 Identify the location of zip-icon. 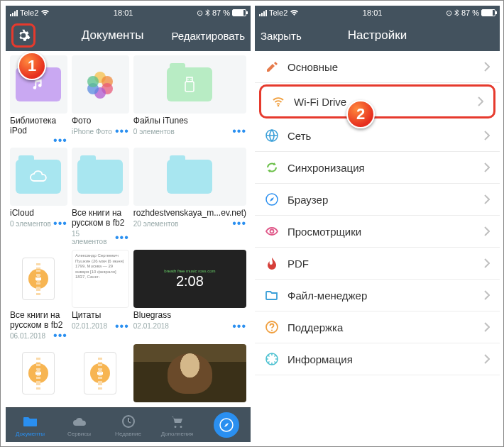
(38, 279).